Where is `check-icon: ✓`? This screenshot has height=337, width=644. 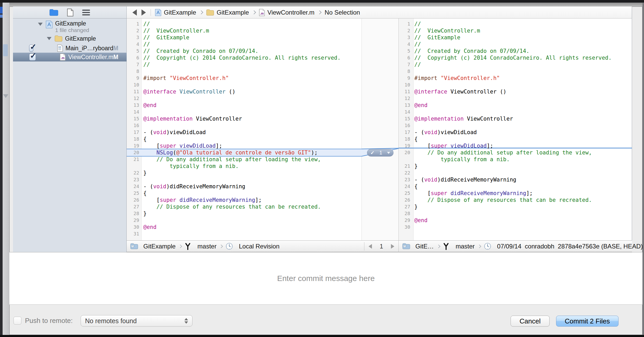 check-icon: ✓ is located at coordinates (372, 153).